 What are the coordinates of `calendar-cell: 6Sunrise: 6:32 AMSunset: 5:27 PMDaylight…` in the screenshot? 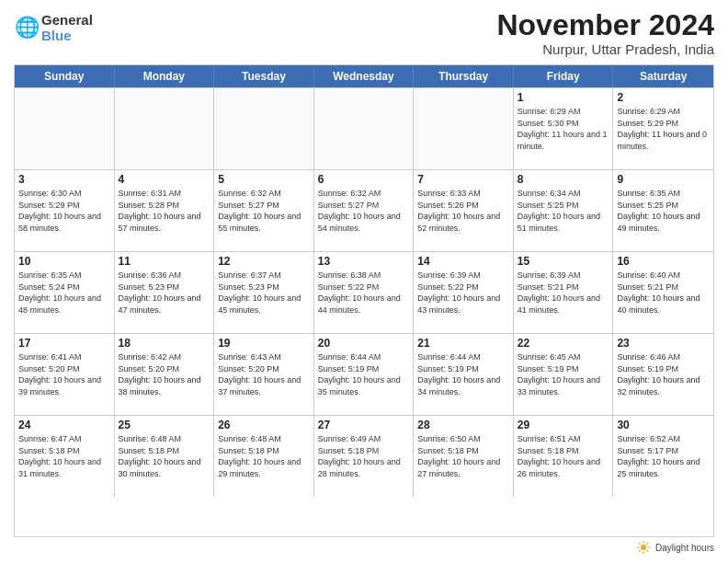 It's located at (364, 211).